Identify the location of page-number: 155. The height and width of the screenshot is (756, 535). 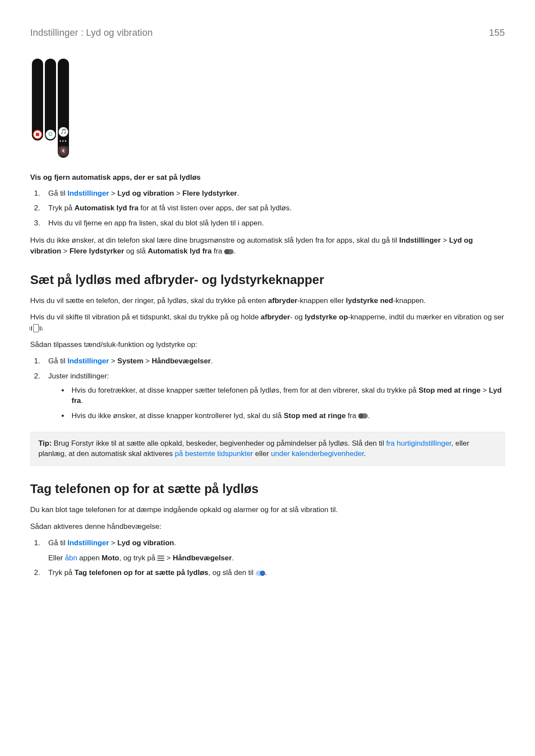
(497, 33).